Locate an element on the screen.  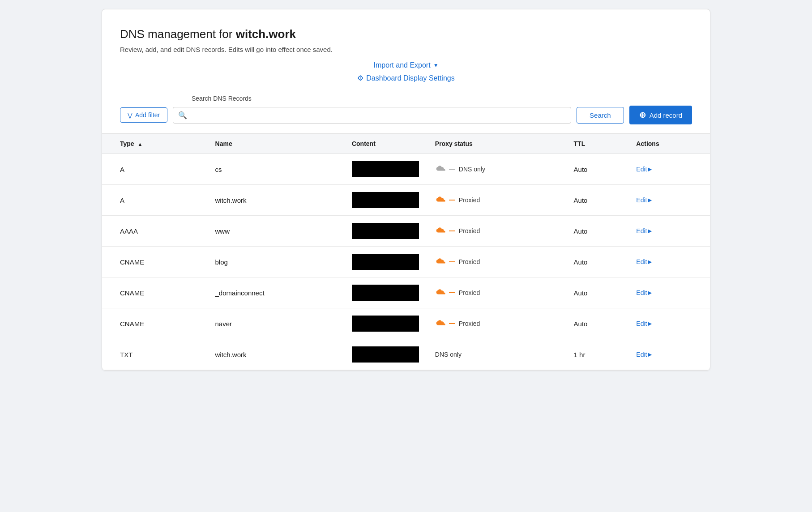
plus-icon: ⊕ is located at coordinates (643, 115).